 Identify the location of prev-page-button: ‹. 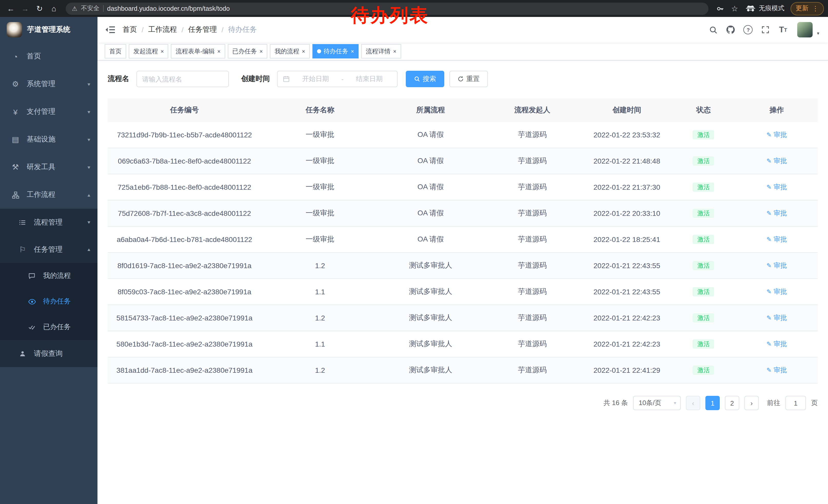
(693, 403).